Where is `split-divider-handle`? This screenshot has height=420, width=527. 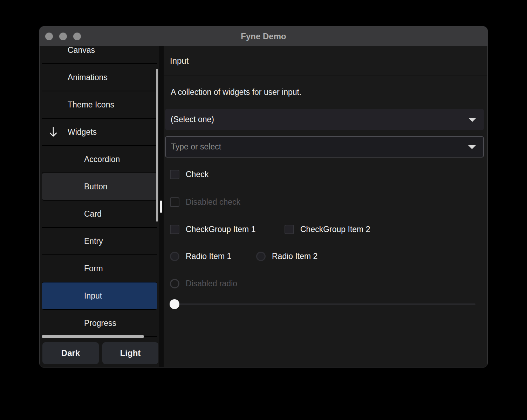 split-divider-handle is located at coordinates (161, 206).